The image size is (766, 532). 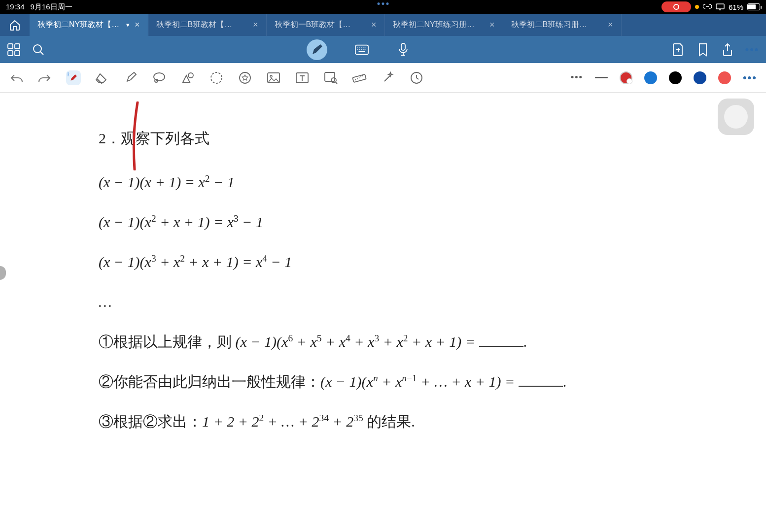 What do you see at coordinates (707, 7) in the screenshot?
I see `link-icon` at bounding box center [707, 7].